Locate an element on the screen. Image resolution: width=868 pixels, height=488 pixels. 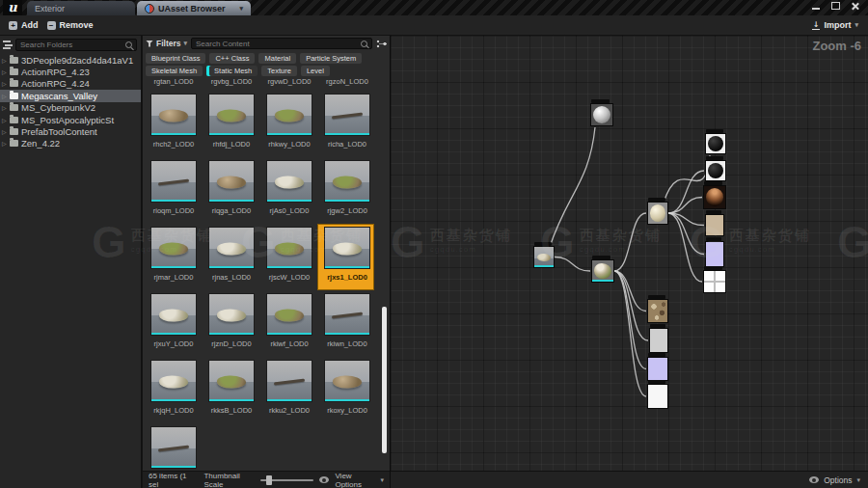
graph-options-button: Options is located at coordinates (837, 480).